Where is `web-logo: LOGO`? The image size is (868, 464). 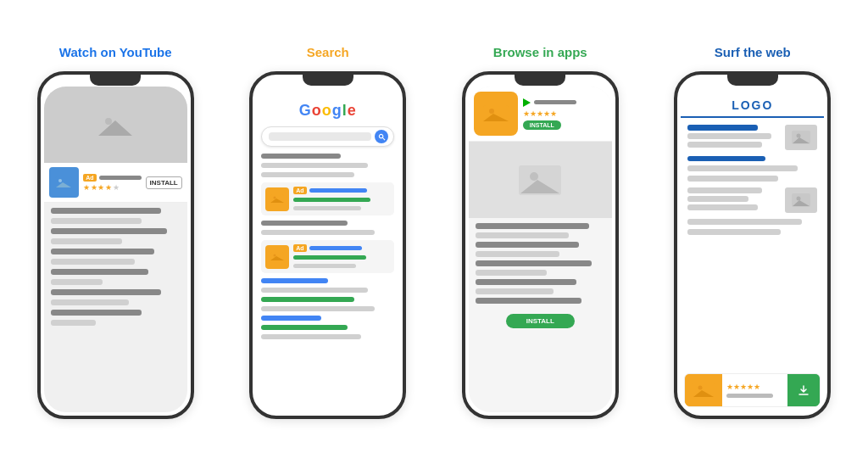
web-logo: LOGO is located at coordinates (753, 105).